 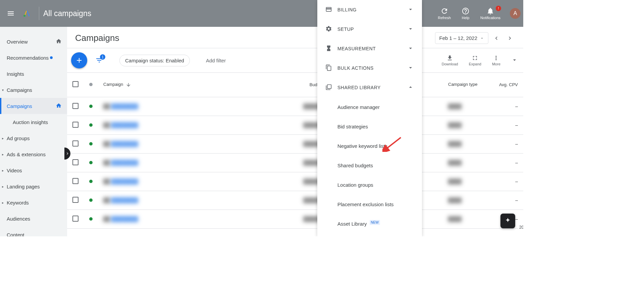 What do you see at coordinates (34, 219) in the screenshot?
I see `sidebar-item-audiences: Audiences` at bounding box center [34, 219].